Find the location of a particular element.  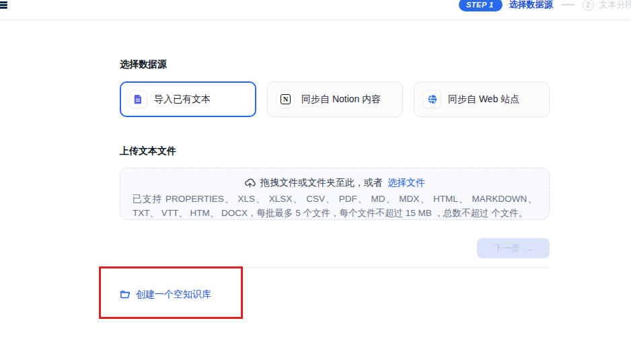

option-label: 同步自 Notion 内容 is located at coordinates (341, 100).